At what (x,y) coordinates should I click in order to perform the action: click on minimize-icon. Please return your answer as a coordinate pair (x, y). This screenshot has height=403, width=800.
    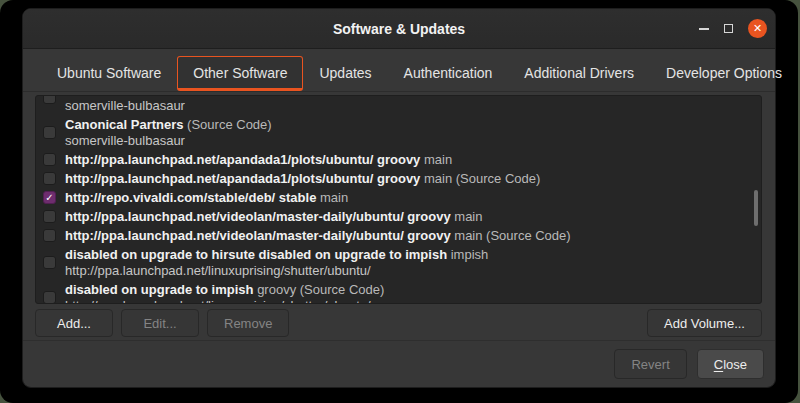
    Looking at the image, I should click on (704, 29).